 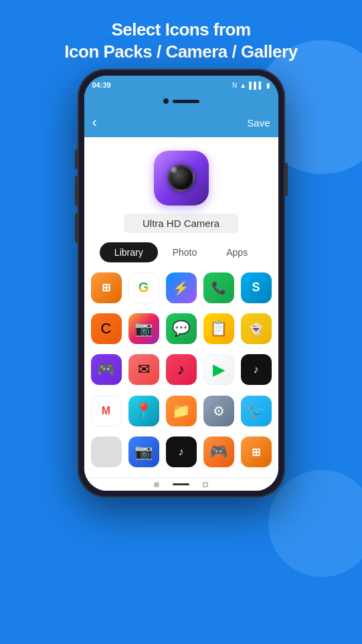 What do you see at coordinates (219, 411) in the screenshot?
I see `icon-settings: ⚙` at bounding box center [219, 411].